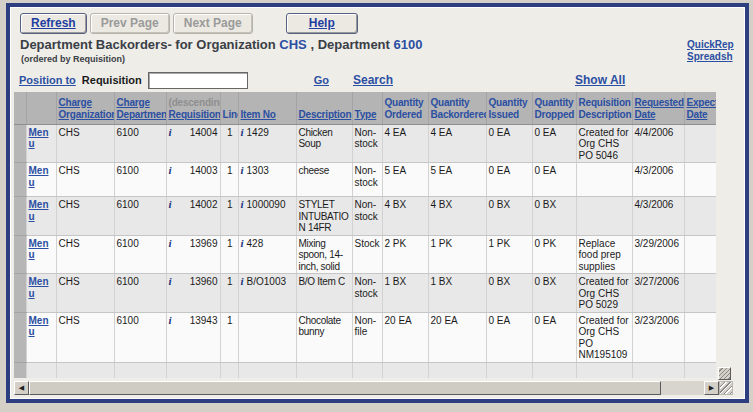 This screenshot has width=753, height=412. What do you see at coordinates (509, 108) in the screenshot?
I see `header-quantity-issued: QuantityIssued` at bounding box center [509, 108].